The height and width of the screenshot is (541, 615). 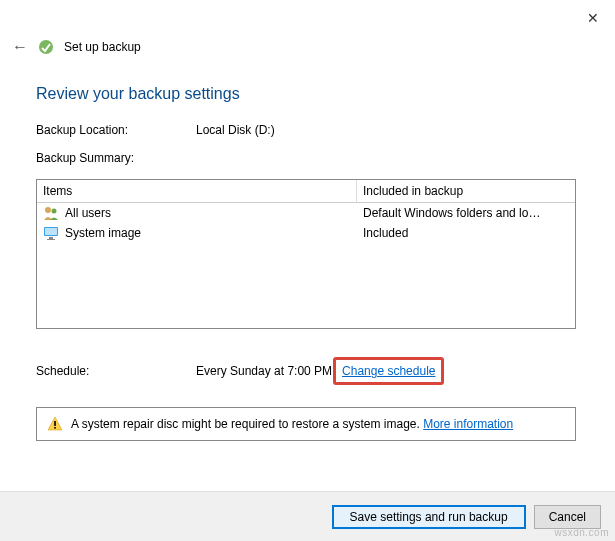 I want to click on table-header: Items Included in backup, so click(x=306, y=192).